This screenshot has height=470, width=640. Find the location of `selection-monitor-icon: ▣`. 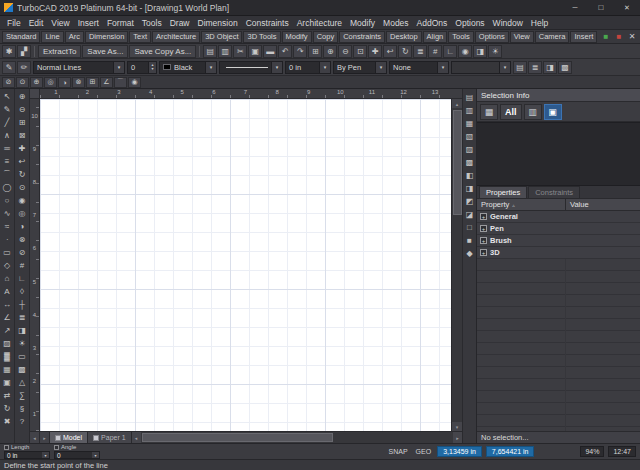

selection-monitor-icon: ▣ is located at coordinates (553, 112).